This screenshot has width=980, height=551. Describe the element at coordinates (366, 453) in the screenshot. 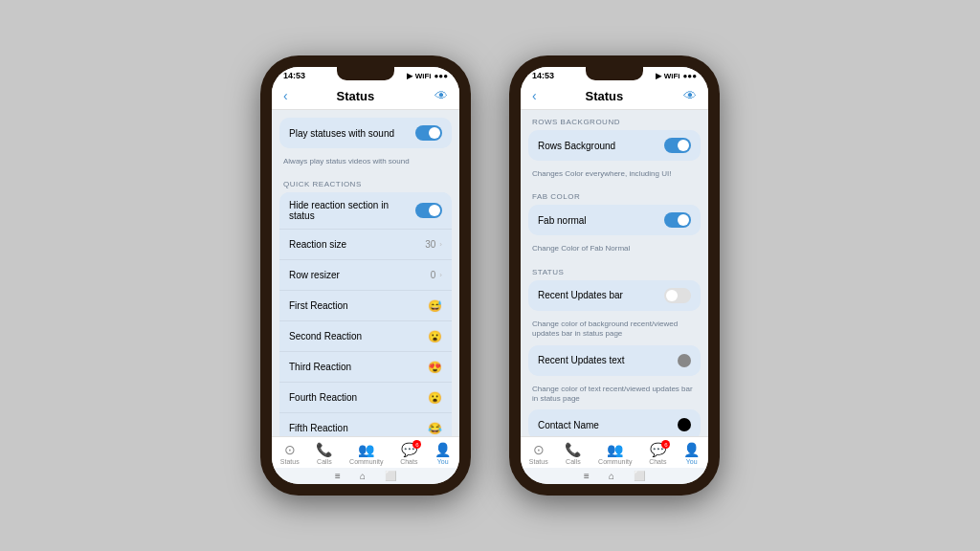

I see `tab-community-left: 👥 Community` at that location.